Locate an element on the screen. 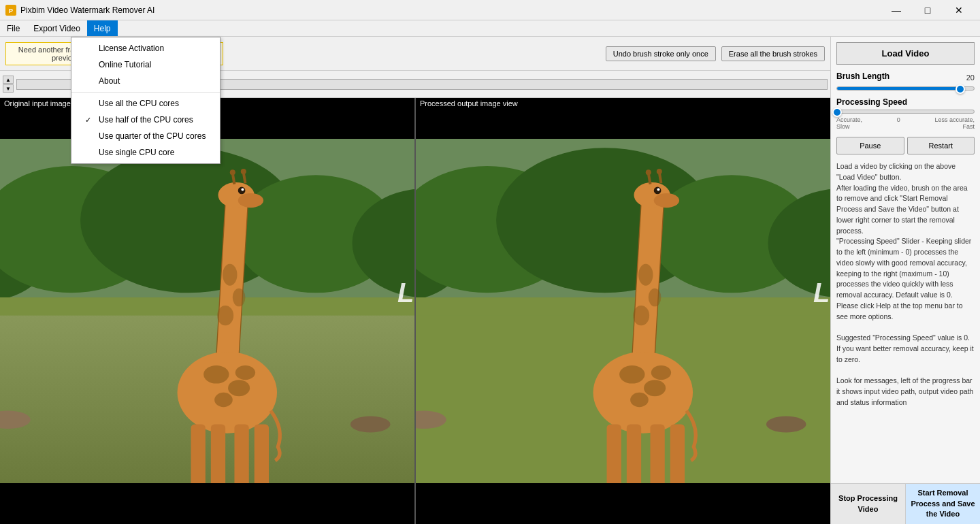 This screenshot has width=980, height=524. menu-about: About is located at coordinates (146, 81).